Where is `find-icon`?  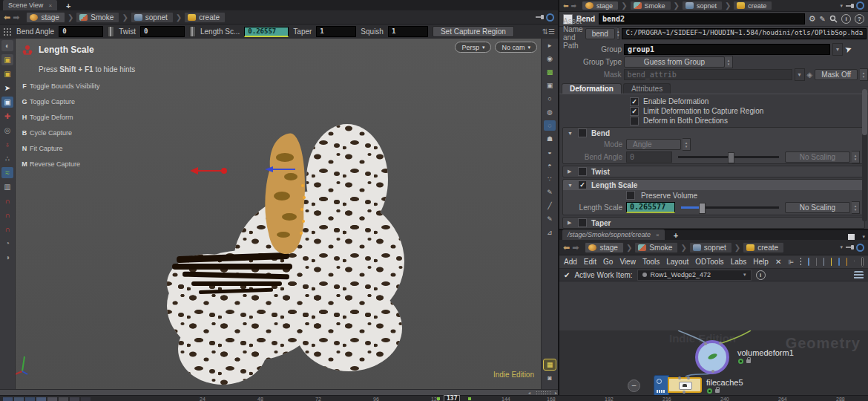
find-icon is located at coordinates (855, 261).